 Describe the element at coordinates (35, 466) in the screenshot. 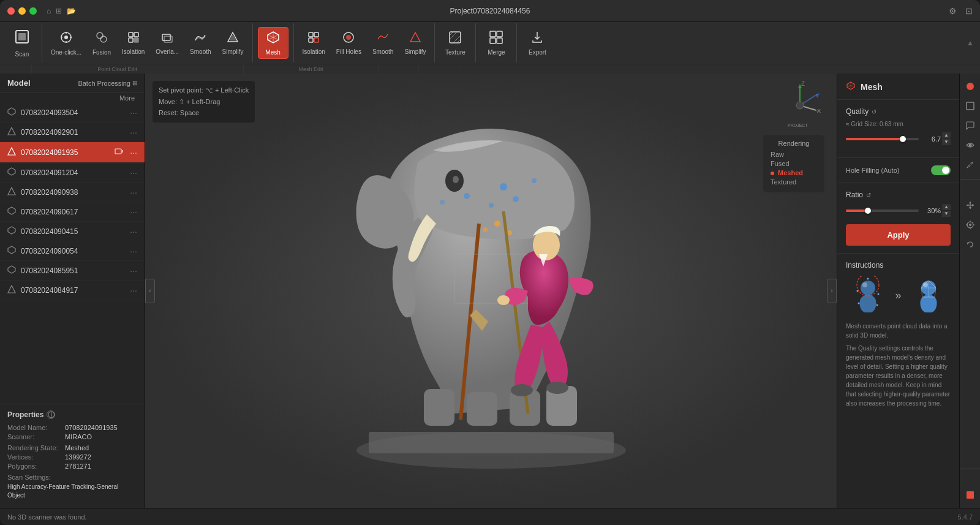

I see `polygons-label: Polygons:` at that location.